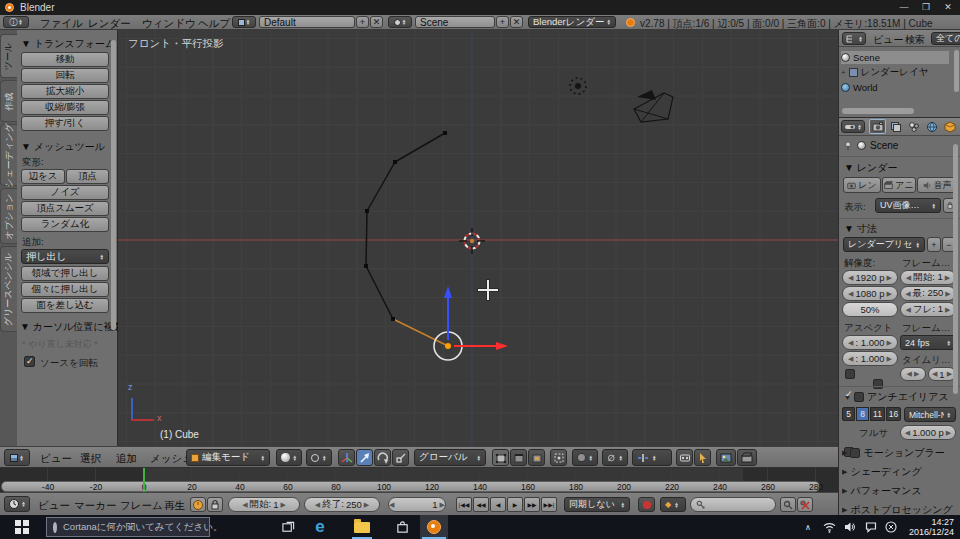  What do you see at coordinates (913, 374) in the screenshot?
I see `remap-old-field: ◀▶` at bounding box center [913, 374].